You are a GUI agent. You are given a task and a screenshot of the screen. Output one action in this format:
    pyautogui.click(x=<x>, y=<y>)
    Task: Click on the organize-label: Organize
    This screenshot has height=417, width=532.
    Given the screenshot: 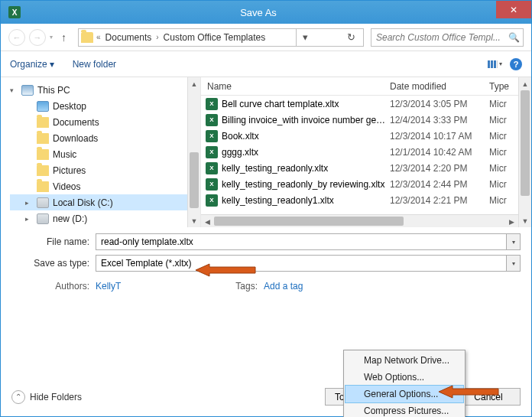 What is the action you would take?
    pyautogui.click(x=29, y=64)
    